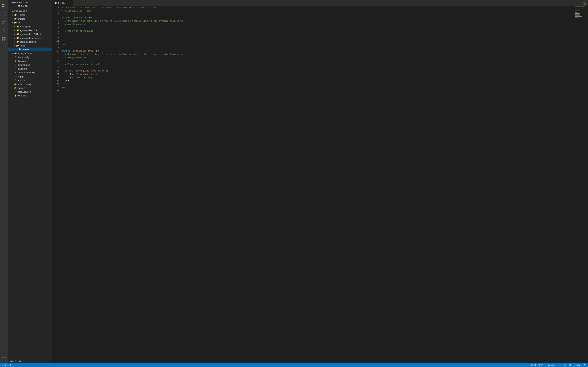 The width and height of the screenshot is (588, 367). Describe the element at coordinates (30, 88) in the screenshot. I see `tree-item-indexjs: JS index.js` at that location.